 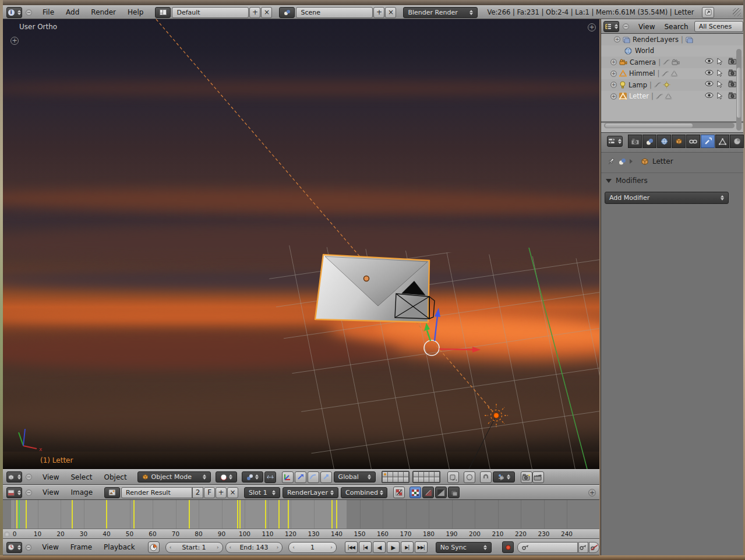 I want to click on jump-to-end-button: ▶▶|, so click(x=421, y=547).